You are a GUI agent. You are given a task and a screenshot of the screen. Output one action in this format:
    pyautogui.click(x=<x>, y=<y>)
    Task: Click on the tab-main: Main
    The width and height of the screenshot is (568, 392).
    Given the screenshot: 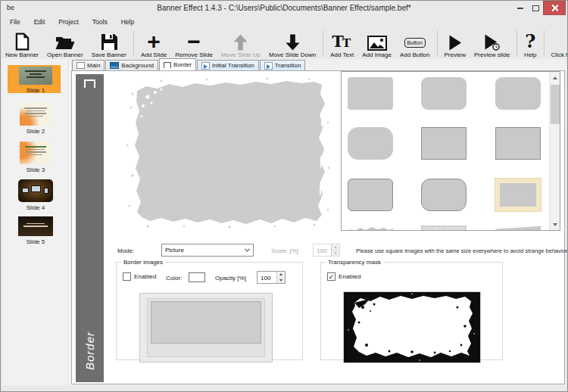 What is the action you would take?
    pyautogui.click(x=88, y=65)
    